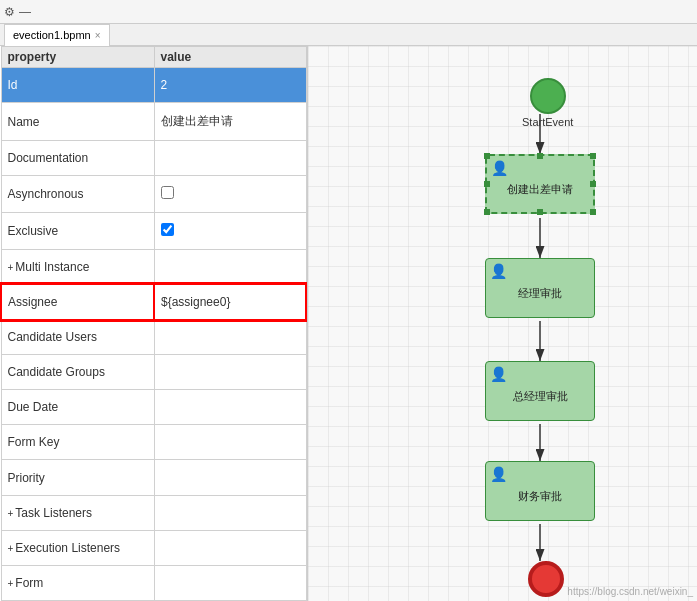 This screenshot has width=697, height=601. Describe the element at coordinates (230, 512) in the screenshot. I see `prop-value-task-listeners` at that location.